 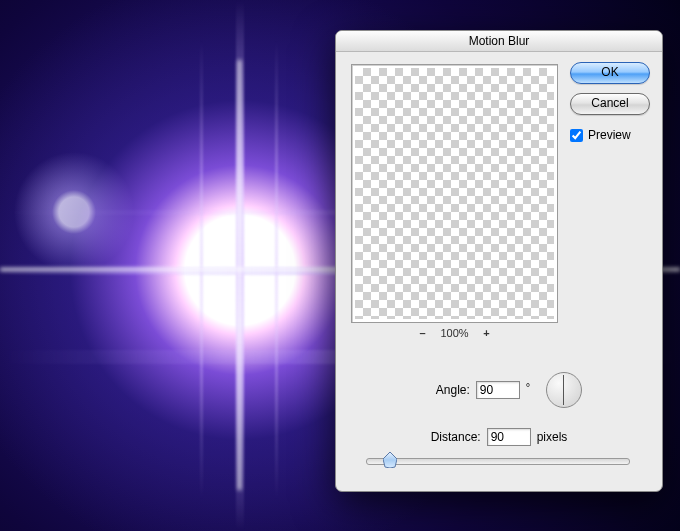 I want to click on preview-checkbox-label: Preview, so click(x=610, y=135).